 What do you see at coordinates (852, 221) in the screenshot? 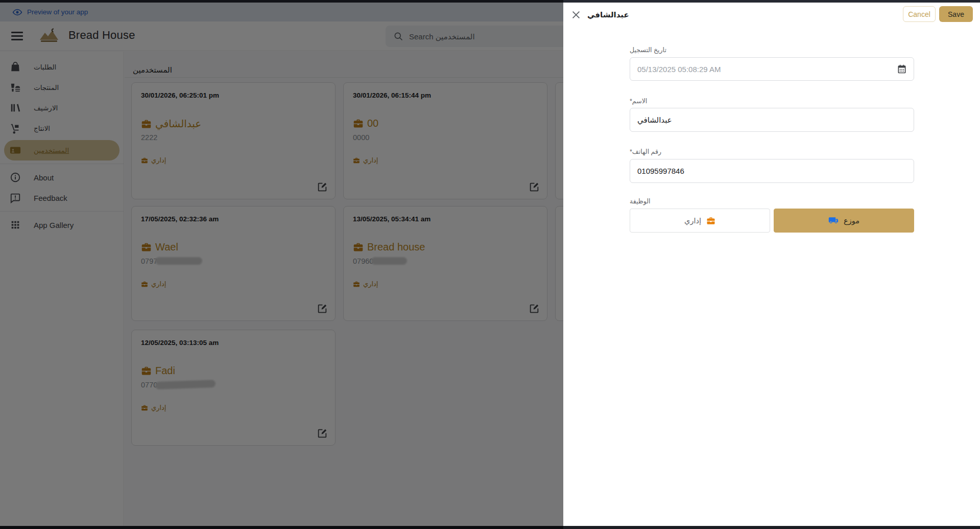
I see `job-distributor-label: موزع` at bounding box center [852, 221].